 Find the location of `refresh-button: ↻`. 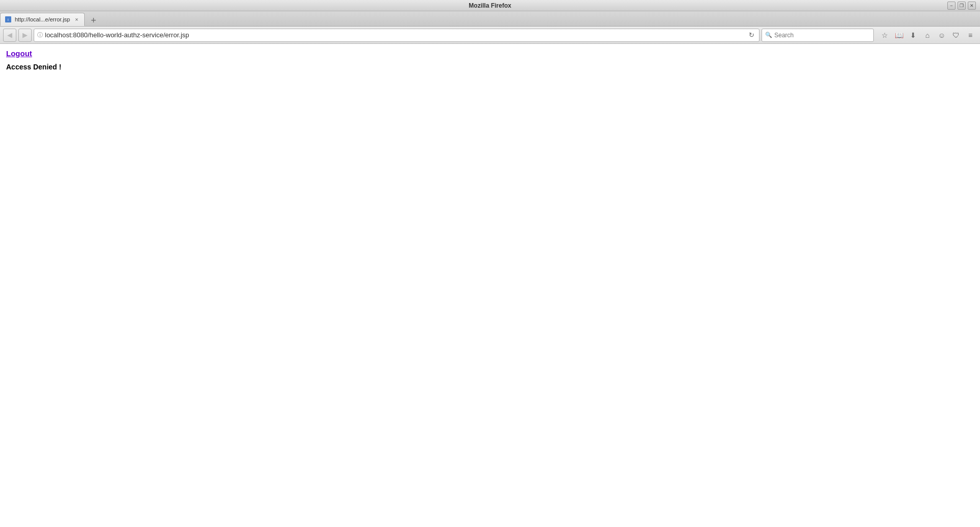

refresh-button: ↻ is located at coordinates (751, 35).